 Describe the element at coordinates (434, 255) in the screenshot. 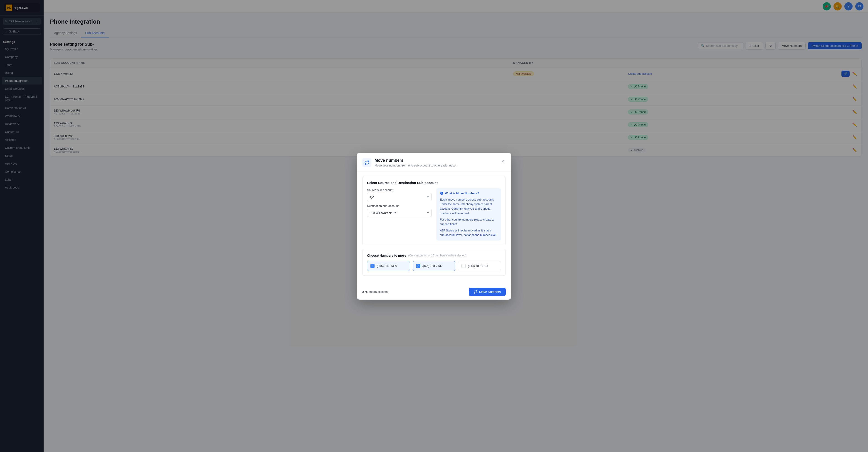

I see `numbers-section-title: Choose Numbers to move (Only maximum of …` at that location.